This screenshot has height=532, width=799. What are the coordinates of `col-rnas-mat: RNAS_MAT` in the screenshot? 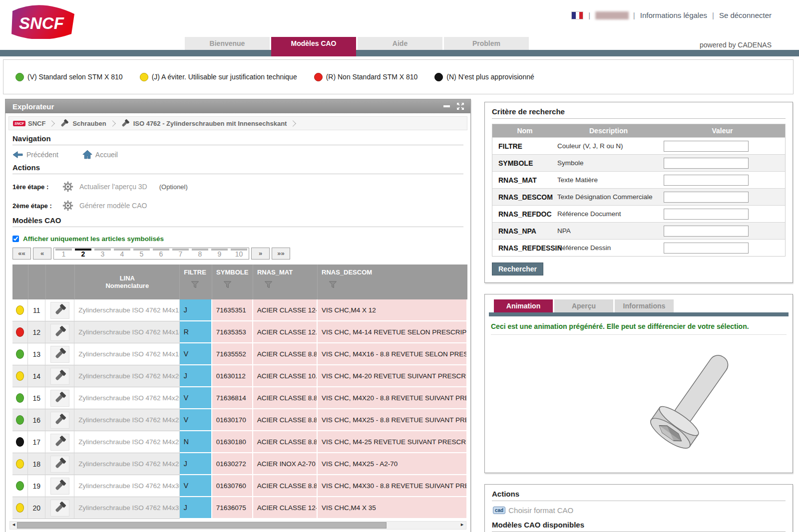 It's located at (275, 272).